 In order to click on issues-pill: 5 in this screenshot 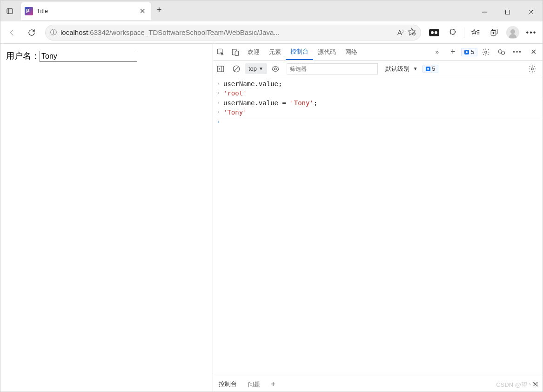, I will do `click(469, 52)`.